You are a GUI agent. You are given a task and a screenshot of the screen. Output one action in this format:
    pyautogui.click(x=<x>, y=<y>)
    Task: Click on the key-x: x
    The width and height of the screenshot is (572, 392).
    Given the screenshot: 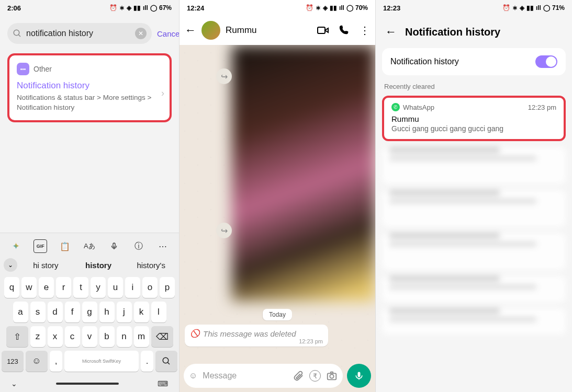 What is the action you would take?
    pyautogui.click(x=55, y=337)
    